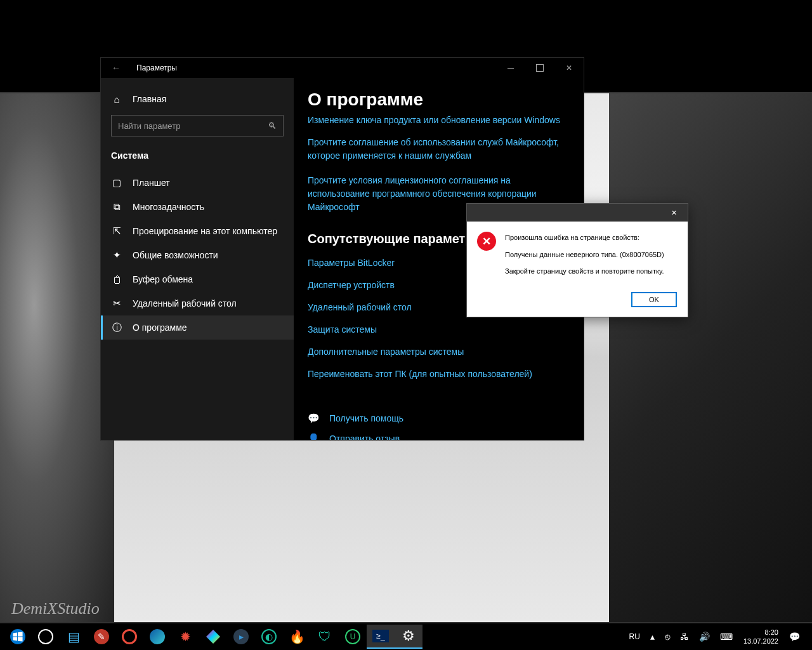  I want to click on task-view-button: ▤, so click(74, 637).